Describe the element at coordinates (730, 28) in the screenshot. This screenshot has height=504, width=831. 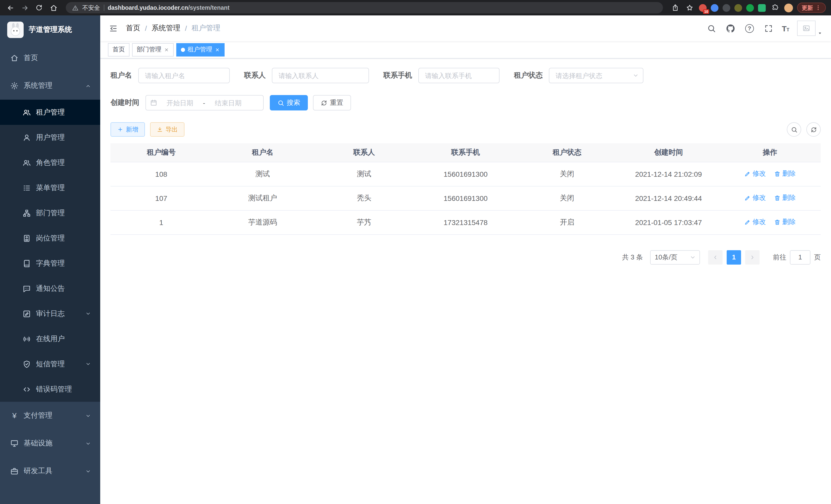
I see `github-icon` at that location.